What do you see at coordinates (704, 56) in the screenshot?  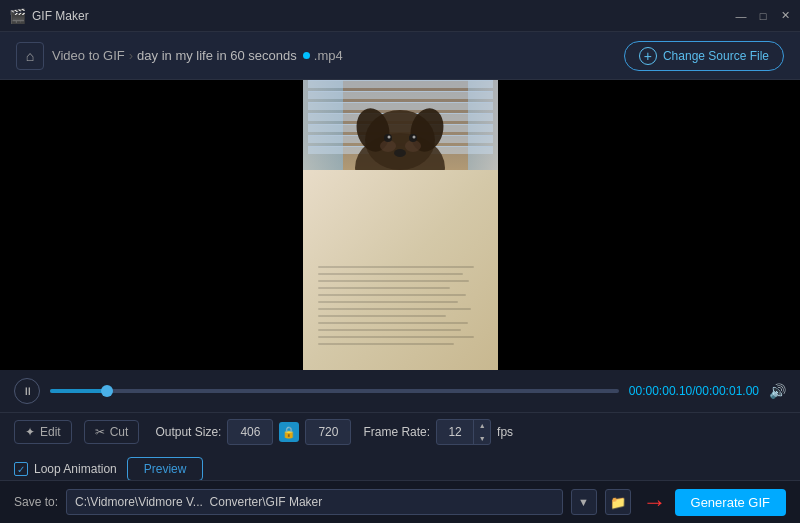 I see `change-source-button: + Change Source File` at bounding box center [704, 56].